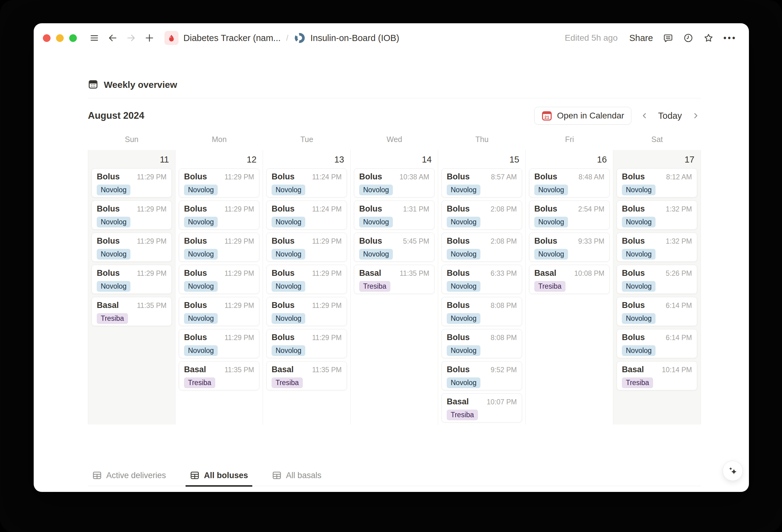 This screenshot has width=782, height=532. Describe the element at coordinates (416, 242) in the screenshot. I see `event-time: 5:45 PM` at that location.